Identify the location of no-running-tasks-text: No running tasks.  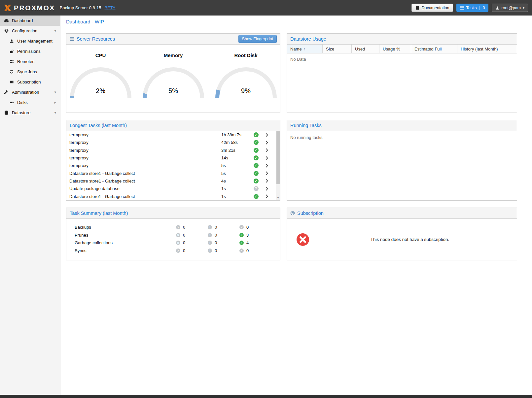
(402, 137).